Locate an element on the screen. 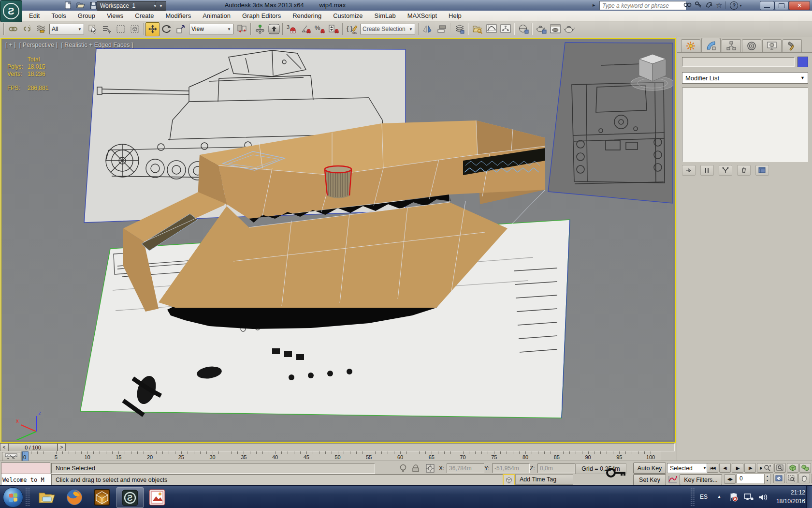 The width and height of the screenshot is (812, 508). viewport-menu-pov: [ Perspective ] is located at coordinates (39, 45).